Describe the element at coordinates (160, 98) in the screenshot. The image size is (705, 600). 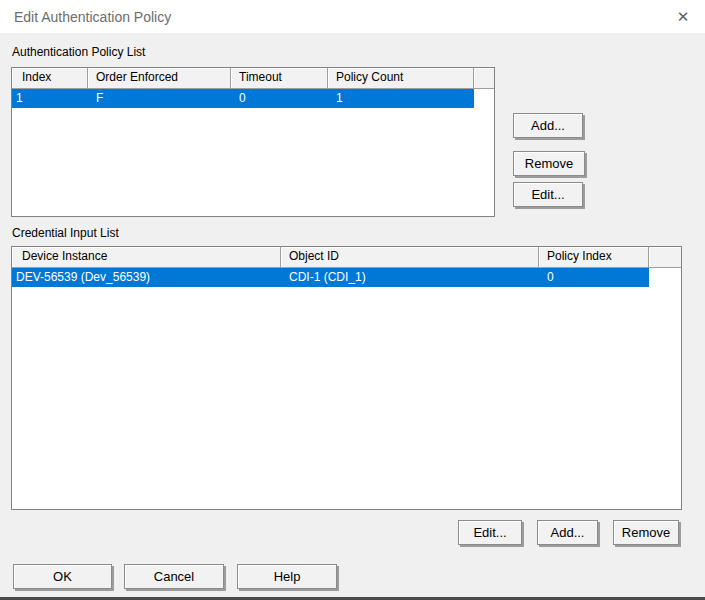
I see `cell-order-enforced: F` at that location.